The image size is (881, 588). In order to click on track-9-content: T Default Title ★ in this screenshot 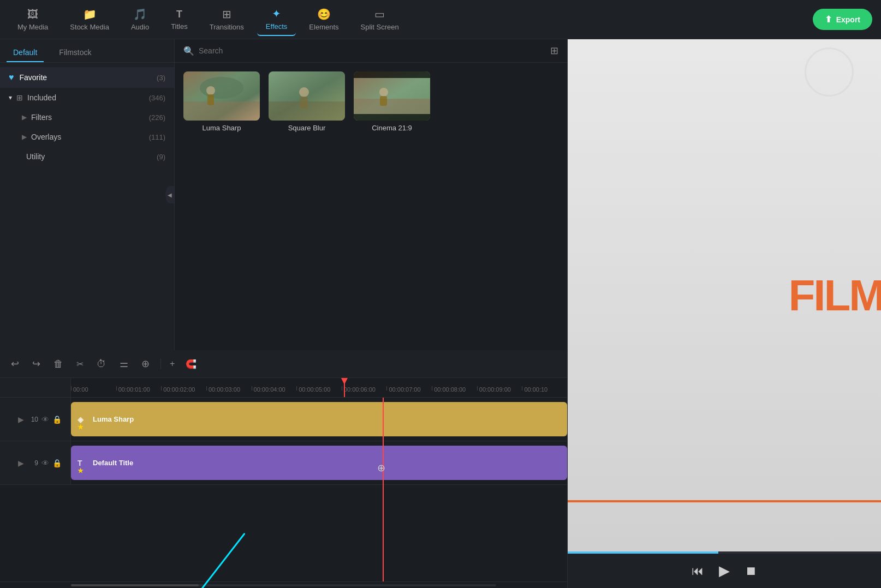, I will do `click(319, 463)`.